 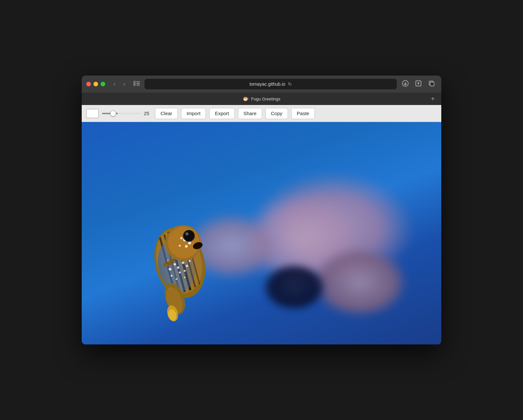 What do you see at coordinates (431, 84) in the screenshot?
I see `tabs-icon` at bounding box center [431, 84].